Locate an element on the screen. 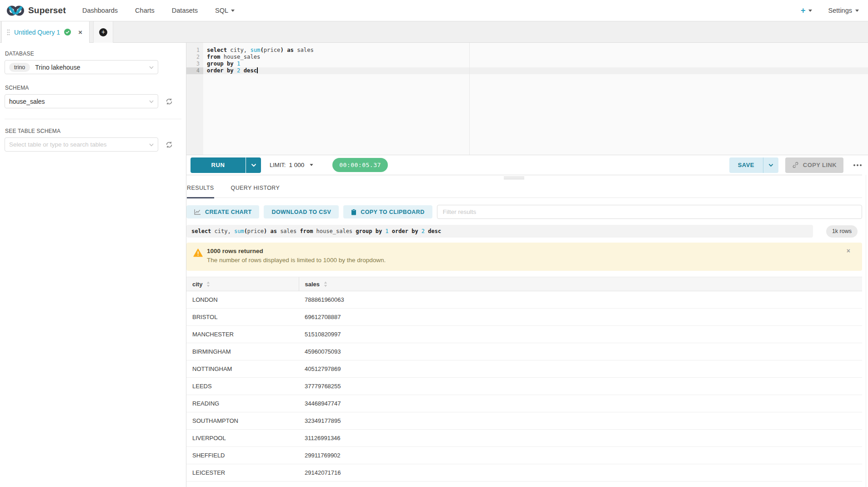  line-number: 1 is located at coordinates (195, 50).